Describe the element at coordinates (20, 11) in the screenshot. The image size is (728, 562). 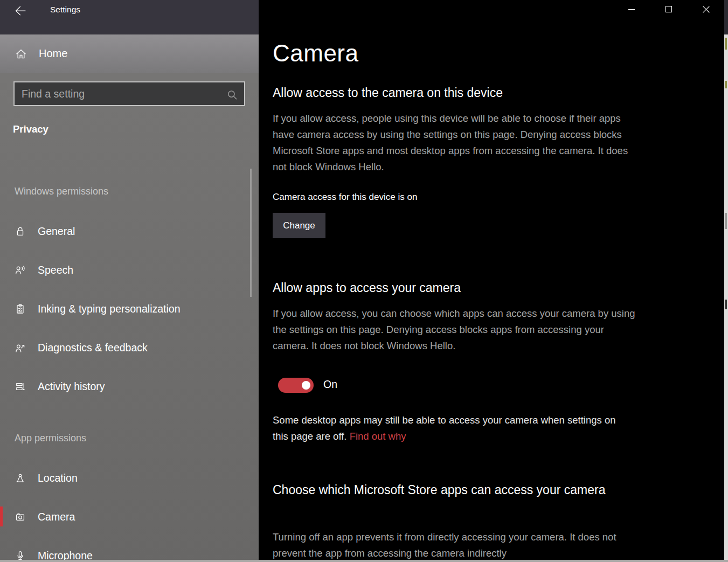
I see `back-button` at that location.